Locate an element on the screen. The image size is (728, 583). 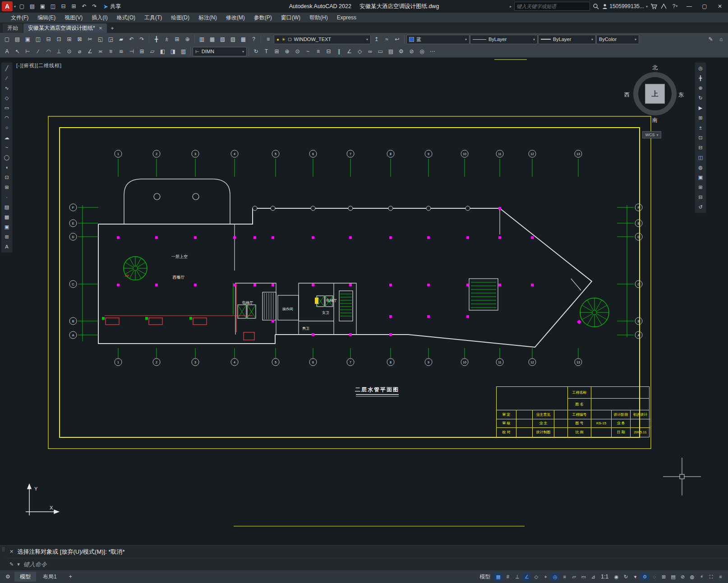
tool-palettes-icon: ▧ is located at coordinates (223, 39).